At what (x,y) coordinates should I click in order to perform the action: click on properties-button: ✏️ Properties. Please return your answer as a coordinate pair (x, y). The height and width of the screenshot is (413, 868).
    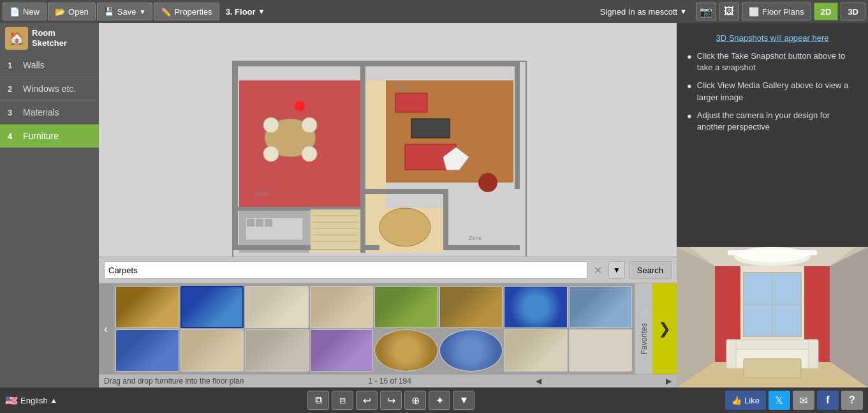
    Looking at the image, I should click on (186, 11).